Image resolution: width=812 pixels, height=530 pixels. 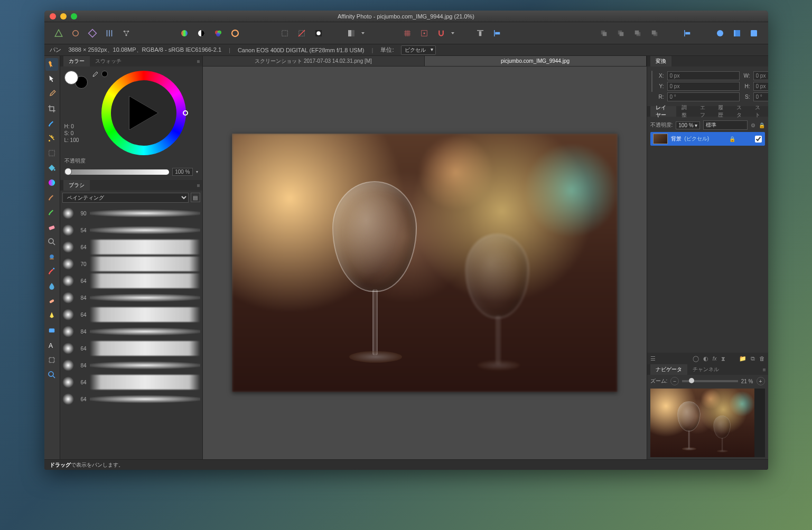 I want to click on hourglass-icon: ⧗, so click(x=723, y=359).